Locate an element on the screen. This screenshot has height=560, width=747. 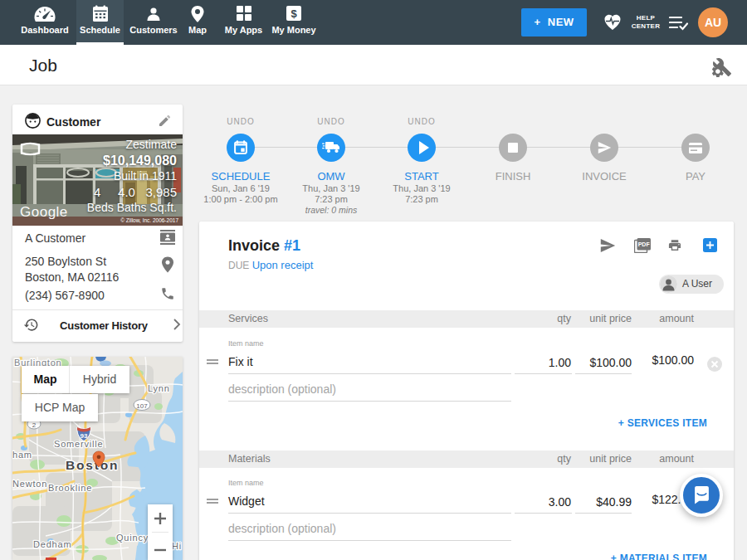
svg-text: 2 is located at coordinates (35, 425).